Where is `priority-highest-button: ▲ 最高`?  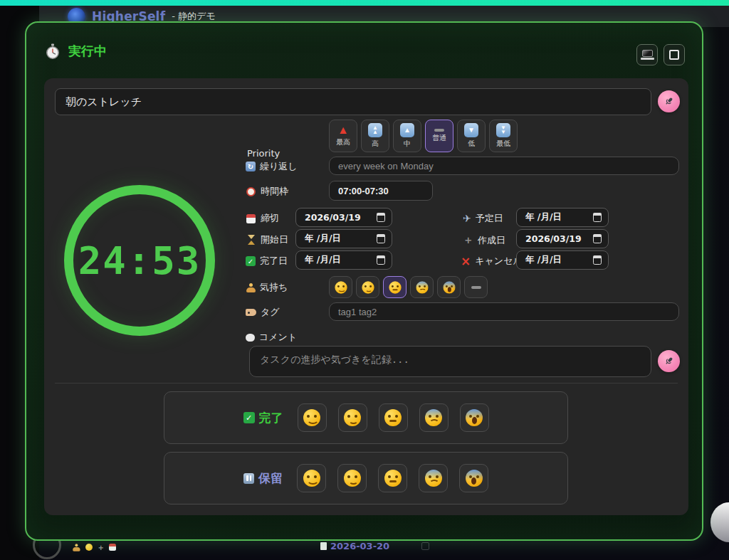
priority-highest-button: ▲ 最高 is located at coordinates (343, 136).